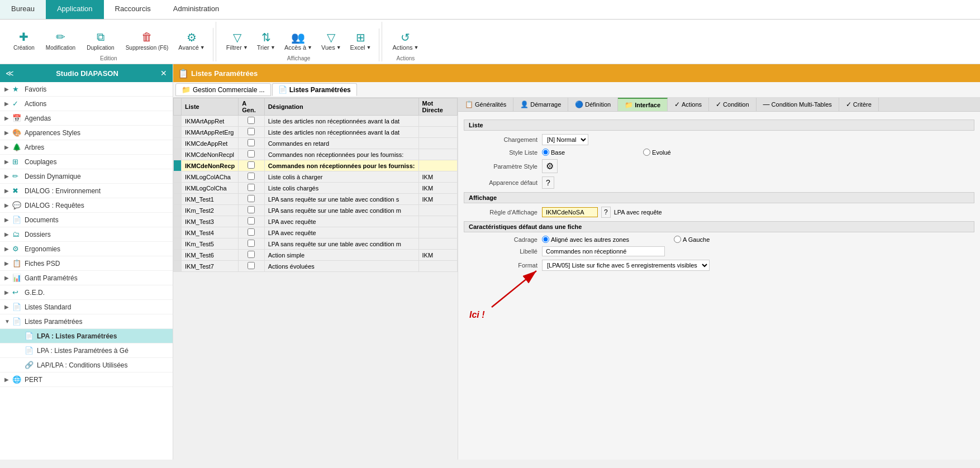 This screenshot has width=980, height=468. I want to click on tab-interface: 📁 Interface, so click(643, 104).